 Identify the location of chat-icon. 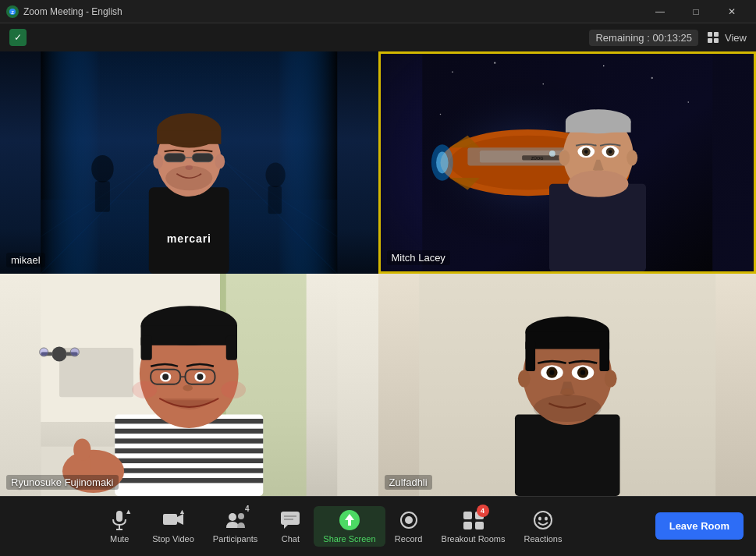
(290, 520).